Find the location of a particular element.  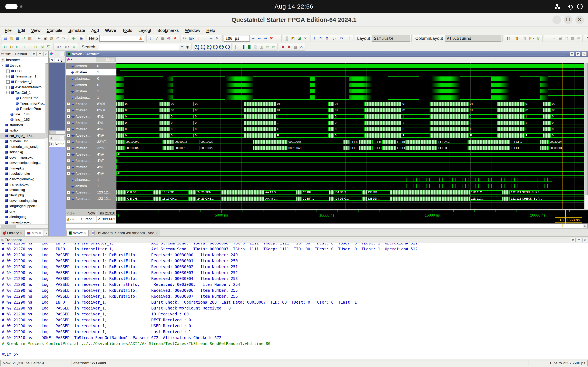

close-panel-button: − is located at coordinates (62, 54).